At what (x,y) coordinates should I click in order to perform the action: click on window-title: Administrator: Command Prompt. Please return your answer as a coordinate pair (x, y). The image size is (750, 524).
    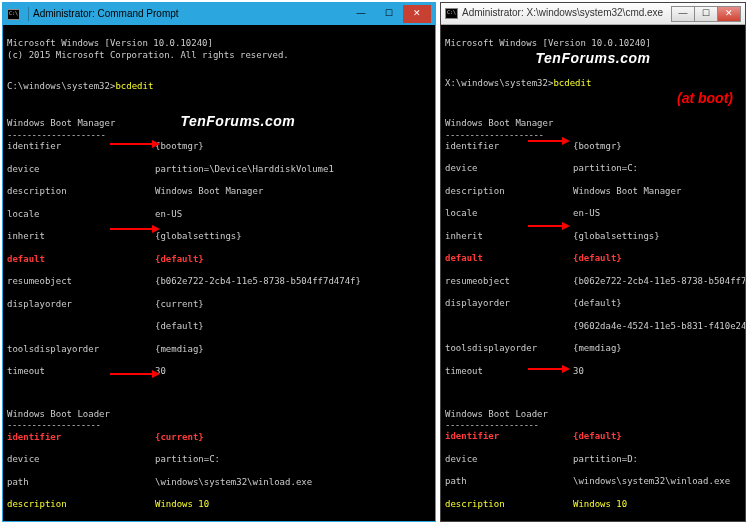
    Looking at the image, I should click on (190, 14).